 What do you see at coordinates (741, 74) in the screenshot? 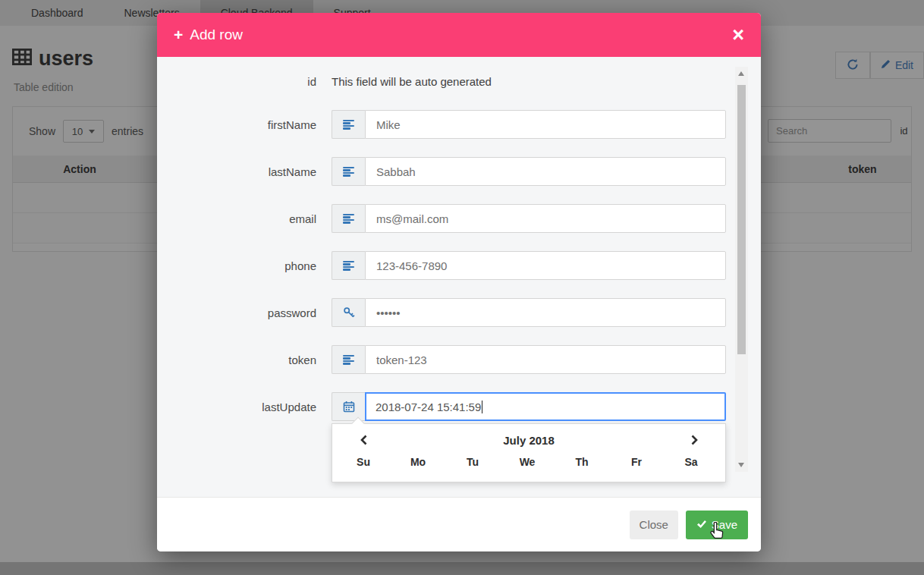
I see `scroll-up-icon` at bounding box center [741, 74].